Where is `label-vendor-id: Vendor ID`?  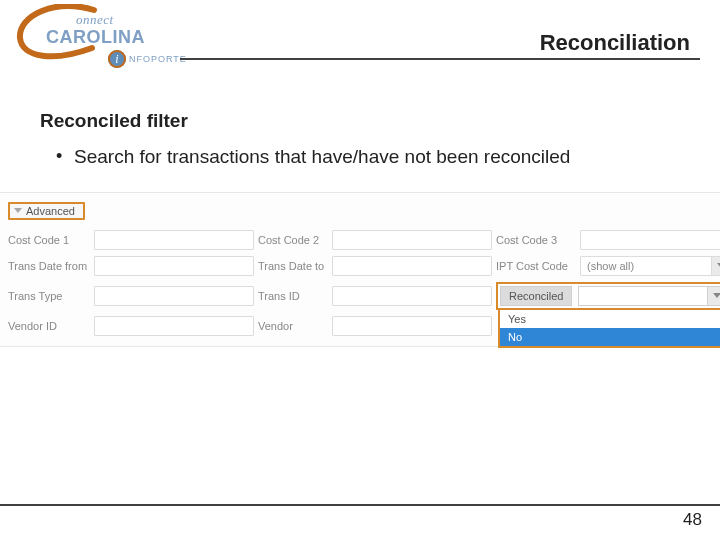
label-vendor-id: Vendor ID is located at coordinates (49, 326).